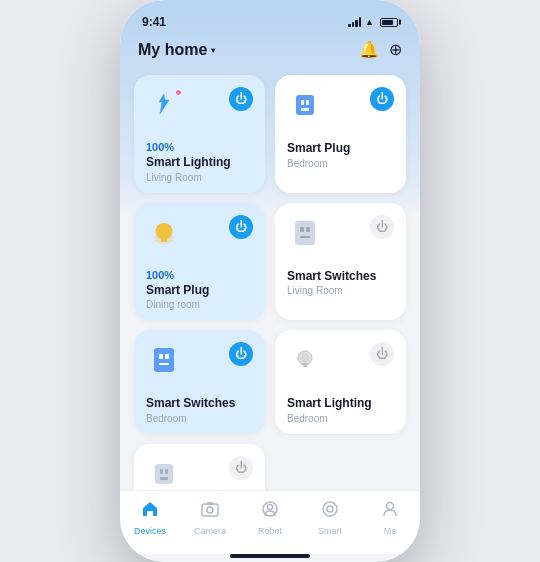  I want to click on status-time: 9:41, so click(154, 22).